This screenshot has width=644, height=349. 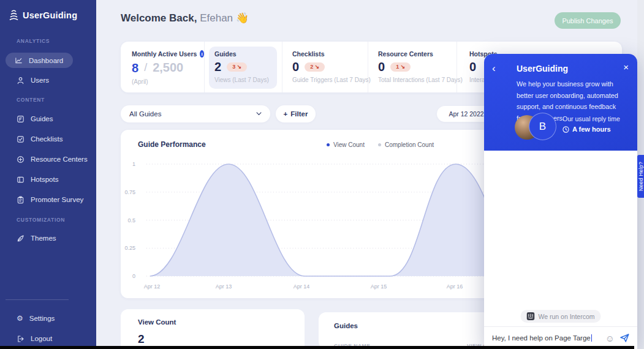 I want to click on legend-label: Completion Count, so click(x=409, y=144).